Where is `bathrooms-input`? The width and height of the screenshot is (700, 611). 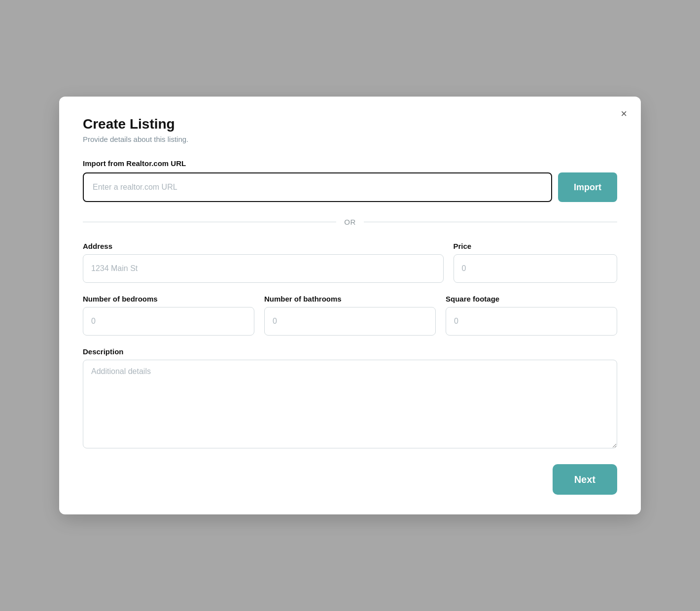 bathrooms-input is located at coordinates (350, 321).